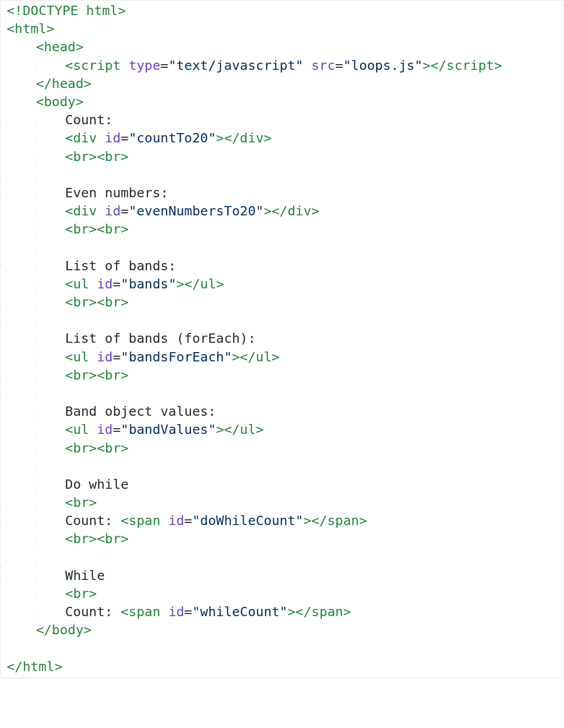 The height and width of the screenshot is (728, 564). I want to click on text: Do while, so click(97, 484).